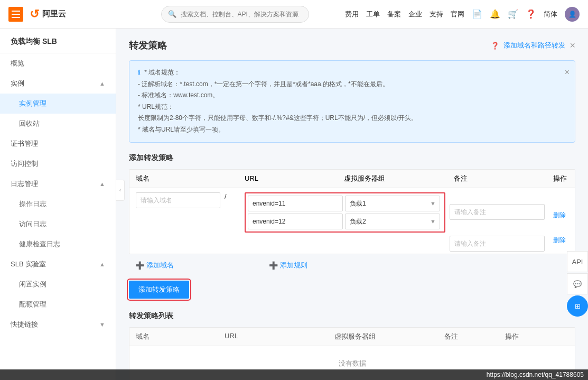 Image resolution: width=588 pixels, height=380 pixels. I want to click on sidebar-item-recycle: 回收站, so click(58, 124).